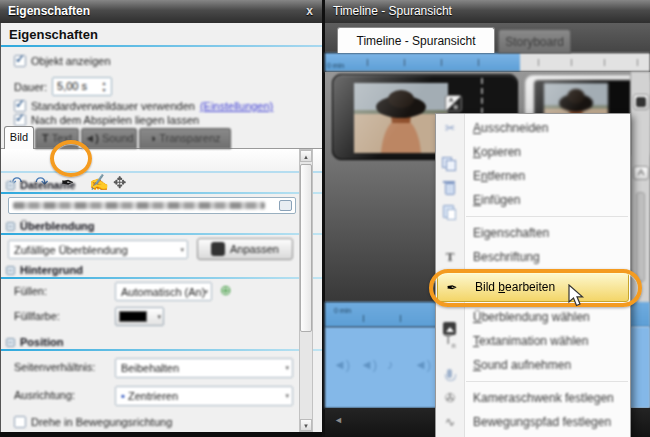 Image resolution: width=650 pixels, height=437 pixels. I want to click on spin-down-icon: ▾, so click(104, 90).